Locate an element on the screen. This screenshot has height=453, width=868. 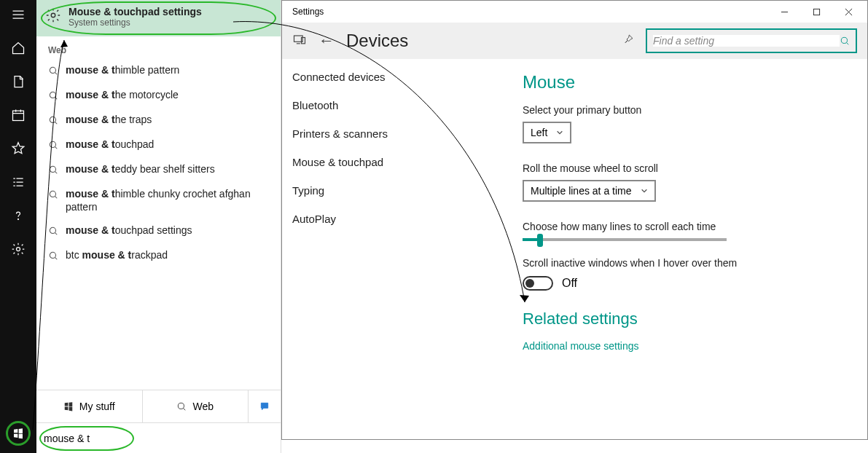
lines-label: Choose how many lines to scroll each tim… is located at coordinates (688, 227).